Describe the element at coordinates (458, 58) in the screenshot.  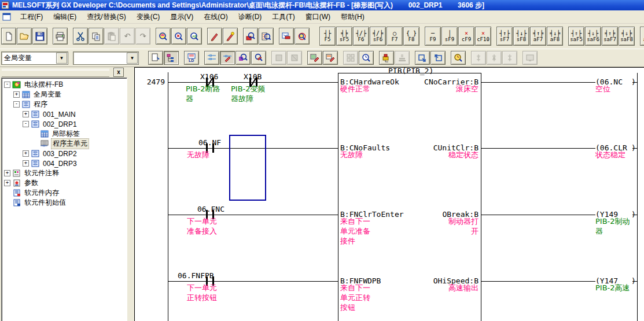
I see `time-chart-button` at that location.